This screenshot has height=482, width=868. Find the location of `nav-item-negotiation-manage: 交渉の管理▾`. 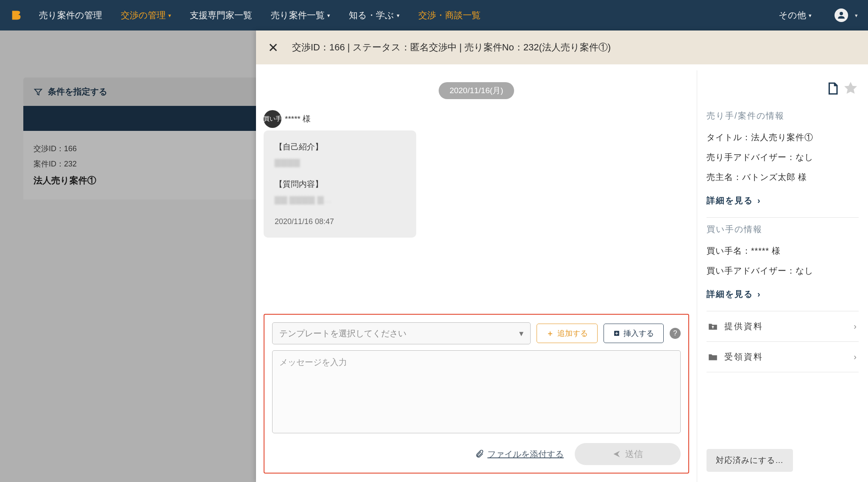

nav-item-negotiation-manage: 交渉の管理▾ is located at coordinates (146, 15).